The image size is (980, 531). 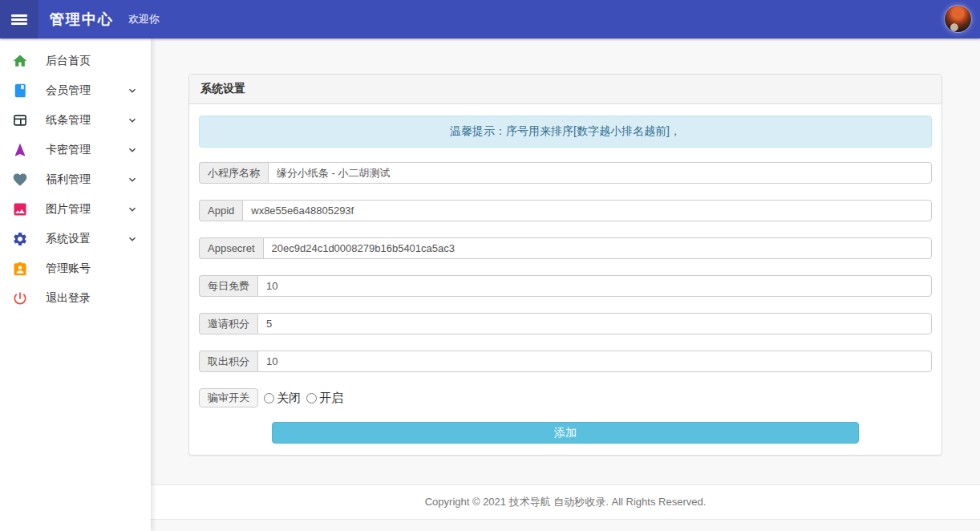 I want to click on sidebar-item-label: 会员管理, so click(x=87, y=91).